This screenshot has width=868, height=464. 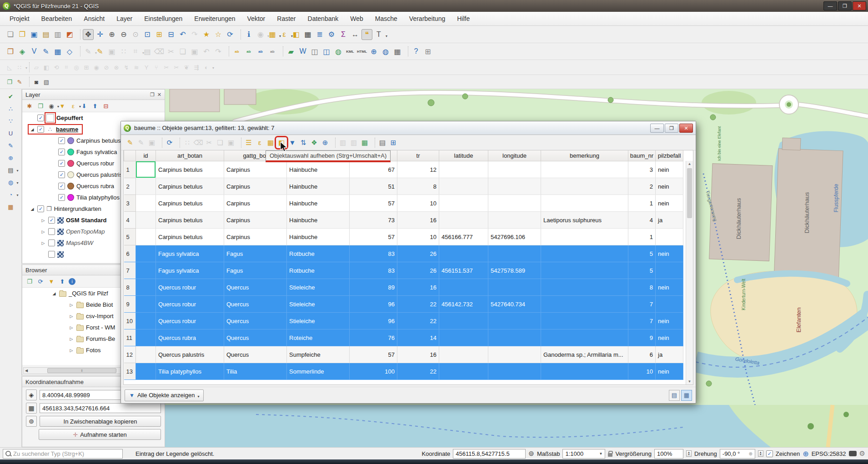 What do you see at coordinates (30, 281) in the screenshot?
I see `add-favorite-icon: ❐` at bounding box center [30, 281].